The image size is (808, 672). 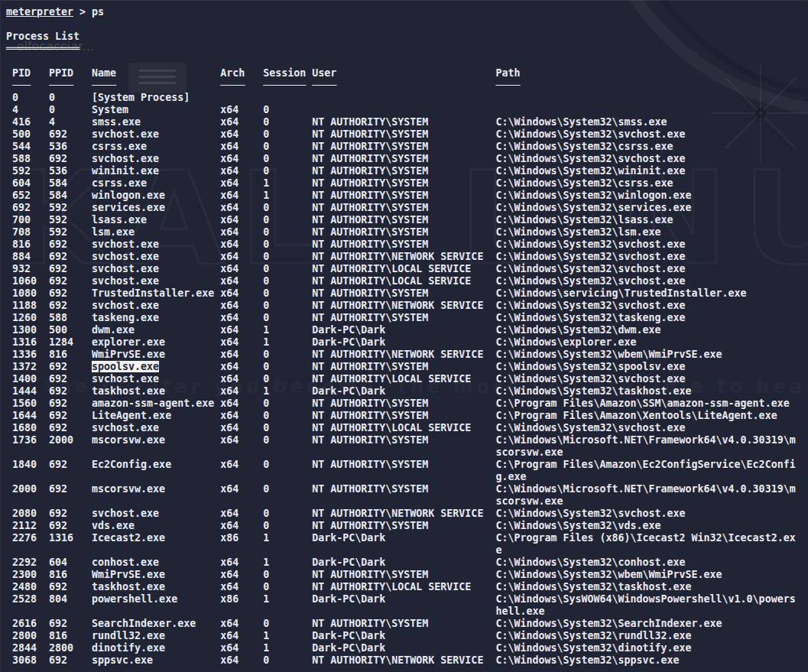 I want to click on cell-name: csrss.exe, so click(x=156, y=183).